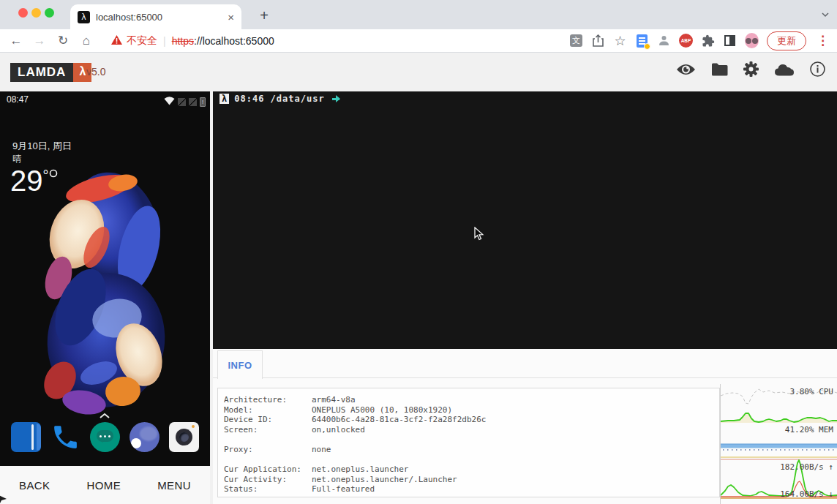 Image resolution: width=837 pixels, height=504 pixels. What do you see at coordinates (170, 102) in the screenshot?
I see `wifi-icon` at bounding box center [170, 102].